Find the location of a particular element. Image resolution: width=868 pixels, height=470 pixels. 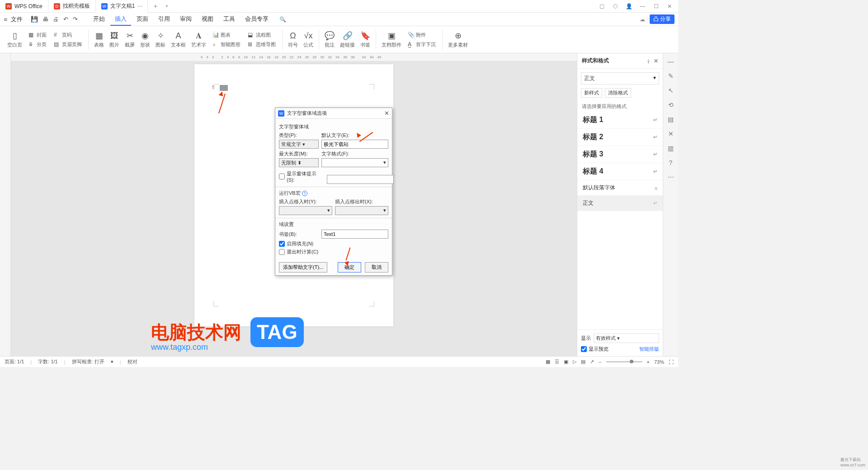

vb-help-icon: ? is located at coordinates (305, 193).